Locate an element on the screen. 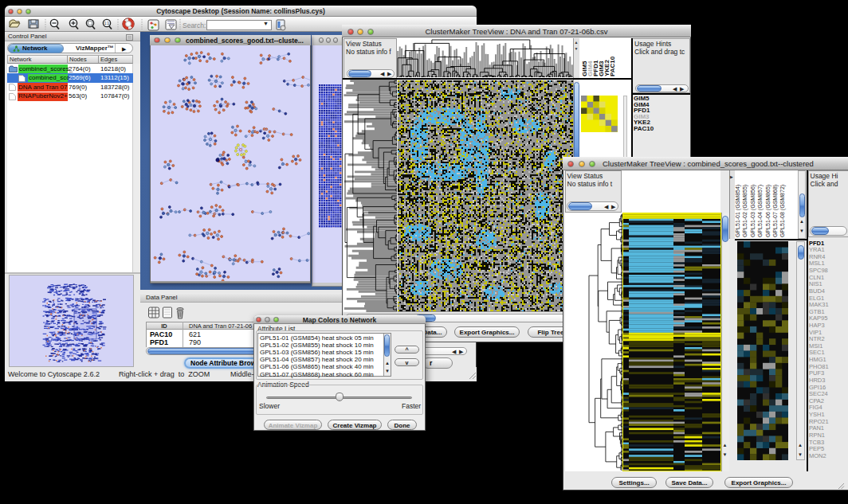 This screenshot has height=504, width=848. svg-text: GPL51-06 (GSM865) is located at coordinates (768, 211).